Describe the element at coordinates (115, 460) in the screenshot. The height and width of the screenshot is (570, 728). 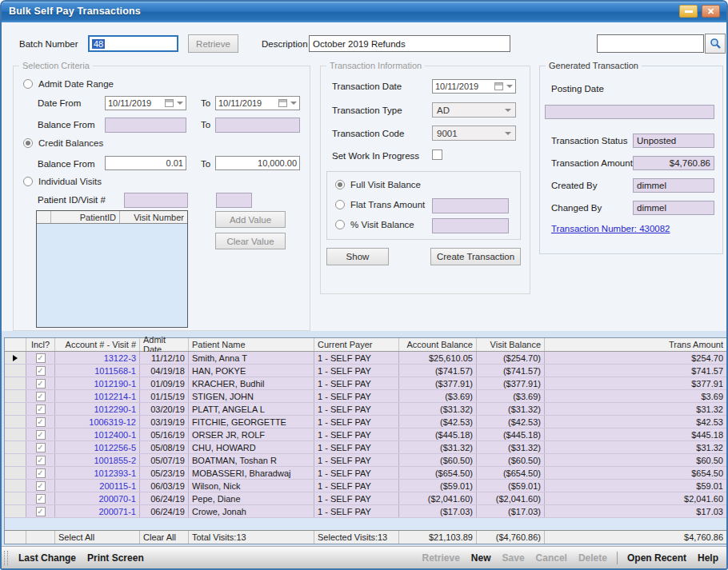
I see `account-link: 1001855-2` at that location.